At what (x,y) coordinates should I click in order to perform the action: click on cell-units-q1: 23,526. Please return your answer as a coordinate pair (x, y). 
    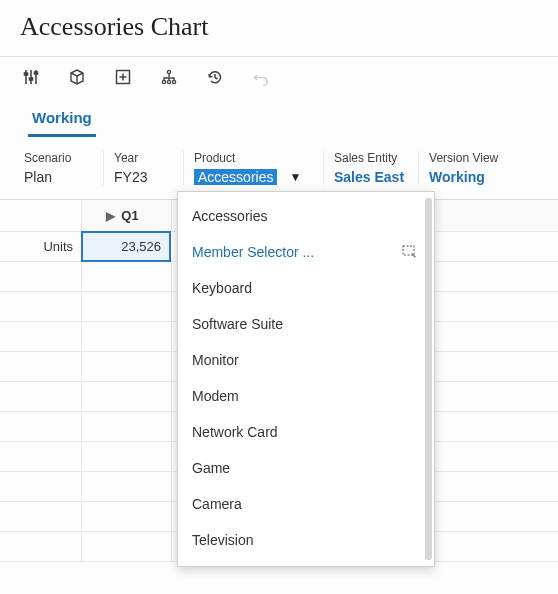
    Looking at the image, I should click on (126, 246).